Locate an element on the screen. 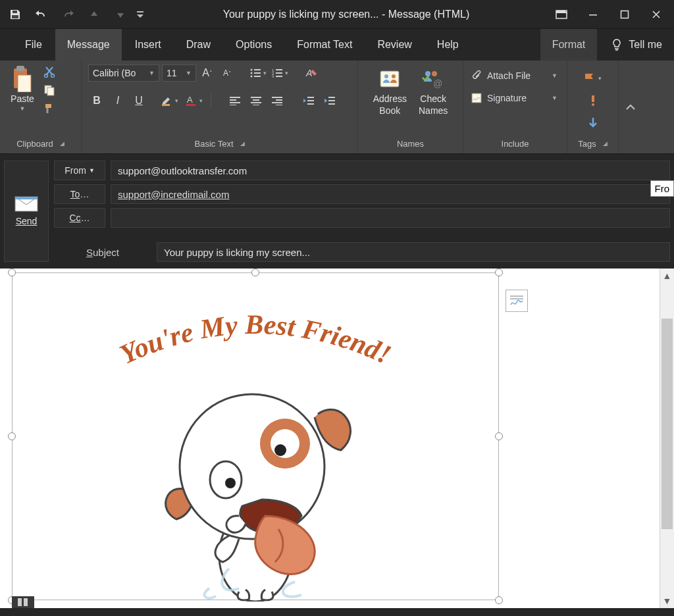 The height and width of the screenshot is (616, 674). redo-button is located at coordinates (68, 14).